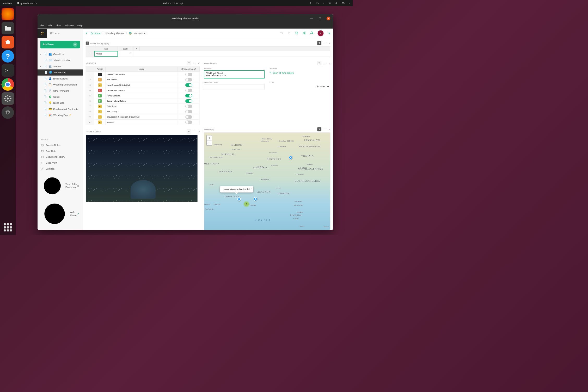  I want to click on menu-edit: Edit, so click(50, 26).